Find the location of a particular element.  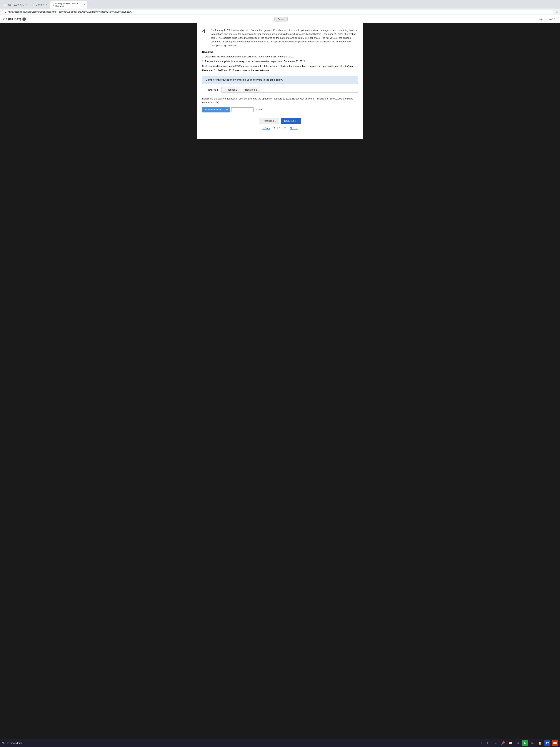

problem-text: On January 1, 2021, Adams-Meneke Corpora… is located at coordinates (284, 38).